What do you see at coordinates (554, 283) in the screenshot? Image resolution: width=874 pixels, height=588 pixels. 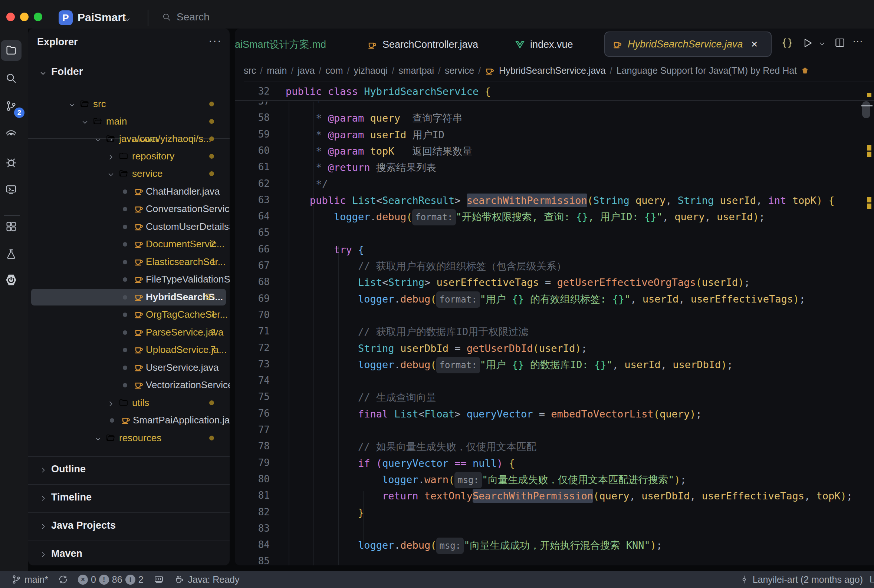 I see `code-line: 68 List<String> userEffectiveTags = getU…` at bounding box center [554, 283].